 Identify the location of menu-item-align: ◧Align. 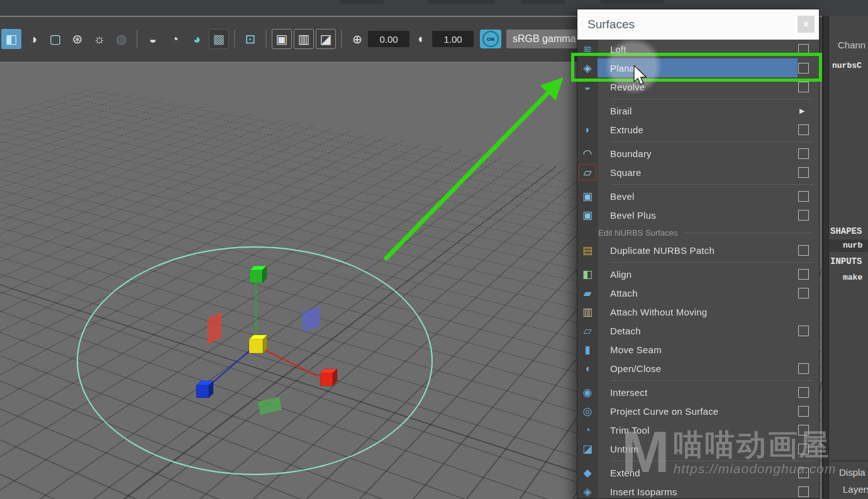
(698, 274).